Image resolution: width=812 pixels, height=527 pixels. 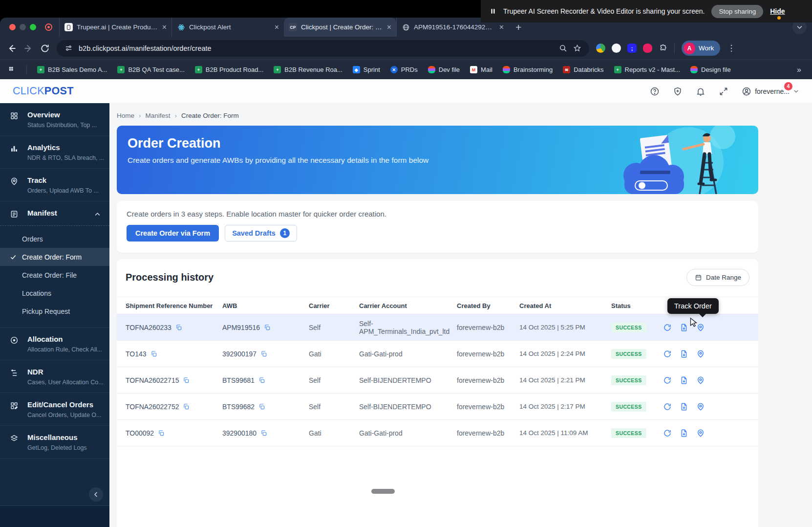 I want to click on date-range-button: Date Range, so click(x=718, y=278).